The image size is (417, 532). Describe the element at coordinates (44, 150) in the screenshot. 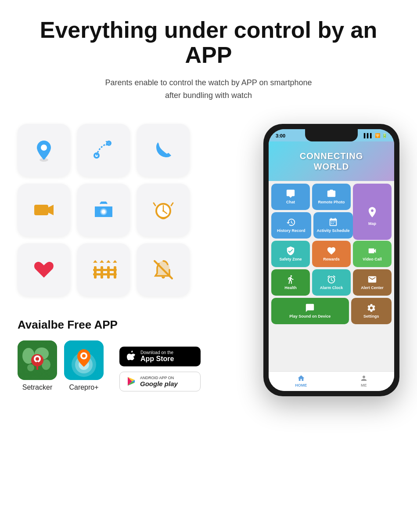

I see `location-icon-tile` at that location.